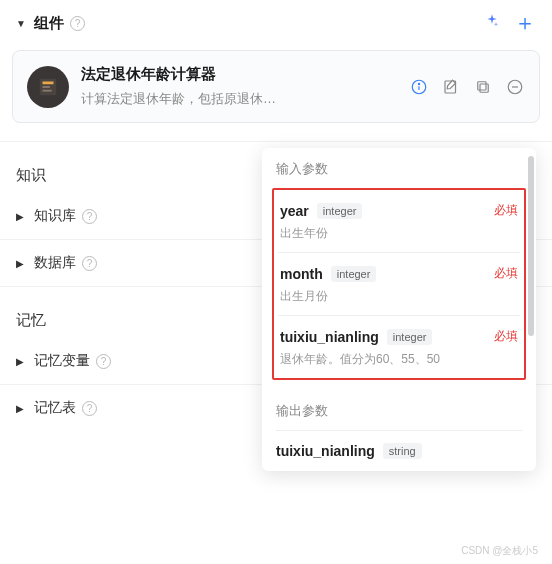 This screenshot has width=552, height=564. What do you see at coordinates (276, 21) in the screenshot?
I see `components-header: ▼ 组件 ? ＋` at bounding box center [276, 21].